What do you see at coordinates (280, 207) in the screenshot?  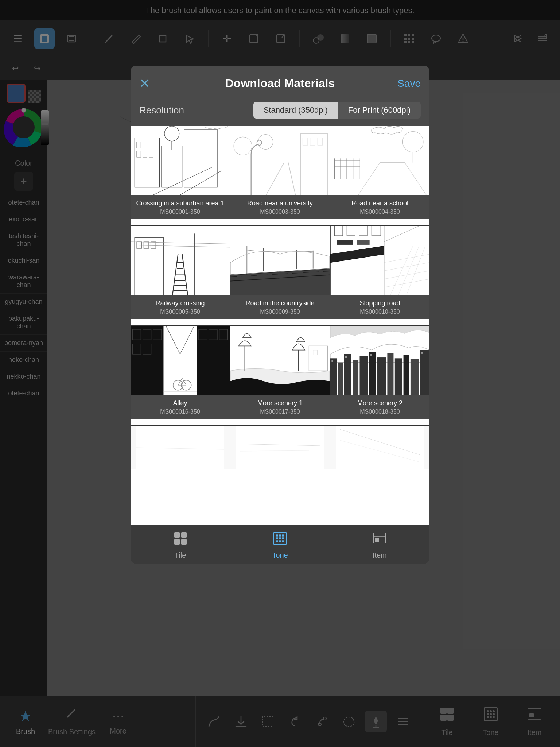 I see `material-caption-1: Road near a university MS000003-350` at bounding box center [280, 207].